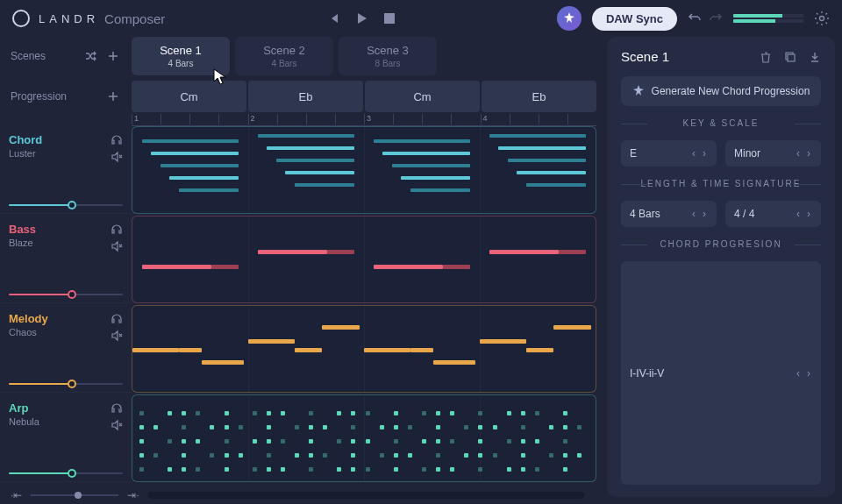 The height and width of the screenshot is (504, 842). I want to click on zoom-slider, so click(75, 495).